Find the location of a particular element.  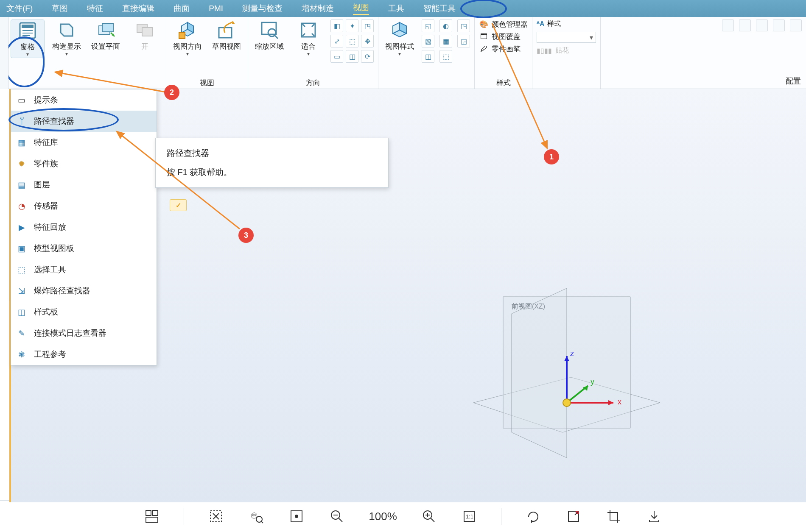

dir-cell: ✥ is located at coordinates (367, 41).